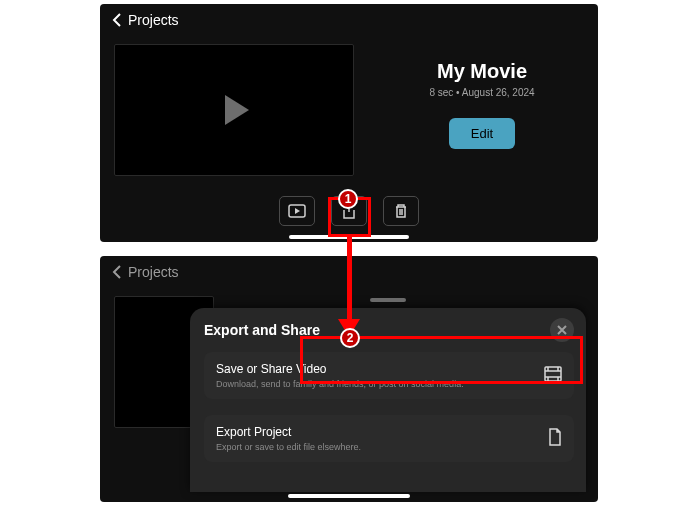 This screenshot has height=511, width=700. I want to click on top-header: Projects, so click(349, 20).